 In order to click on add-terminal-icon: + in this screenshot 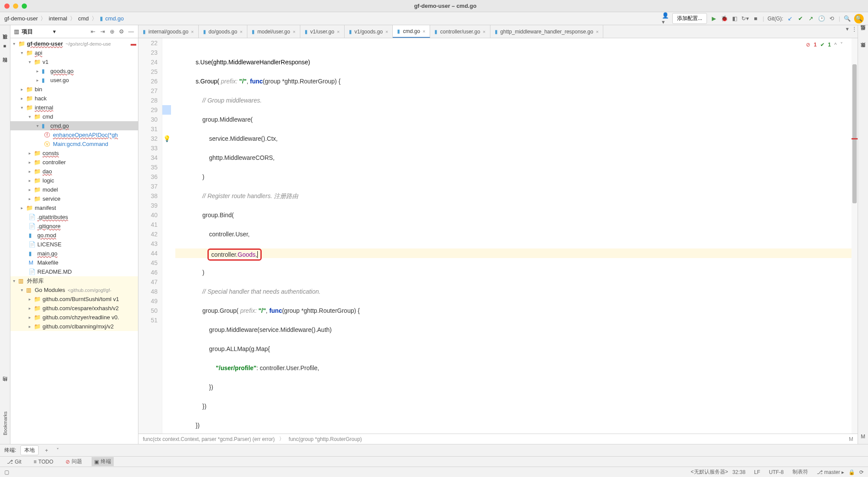, I will do `click(46, 450)`.